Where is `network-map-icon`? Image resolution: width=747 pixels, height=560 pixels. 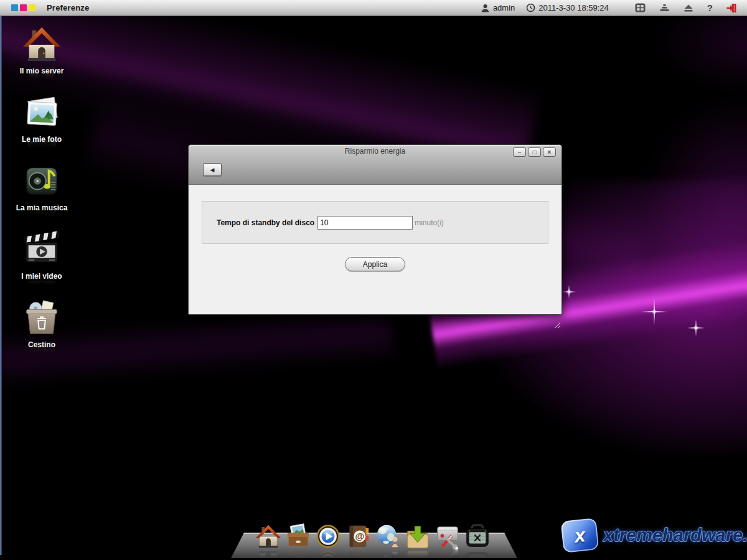 network-map-icon is located at coordinates (665, 8).